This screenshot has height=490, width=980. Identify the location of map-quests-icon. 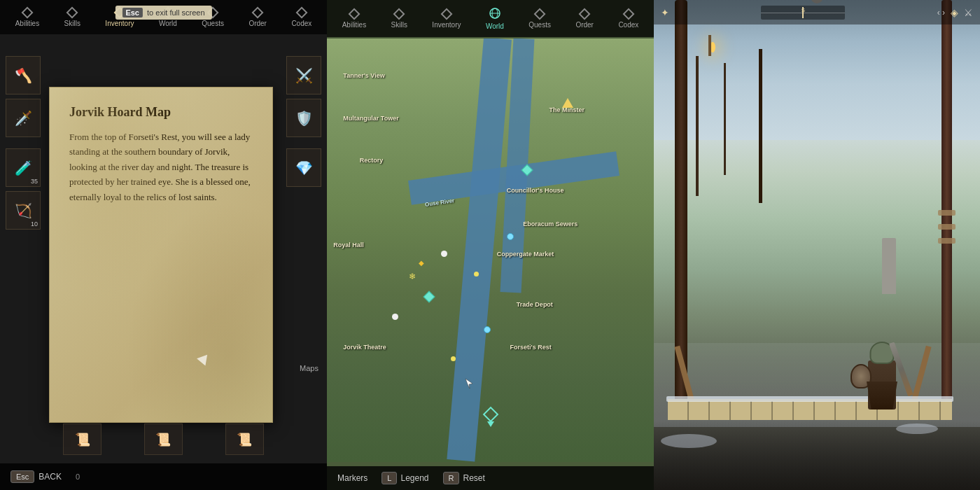
(540, 14).